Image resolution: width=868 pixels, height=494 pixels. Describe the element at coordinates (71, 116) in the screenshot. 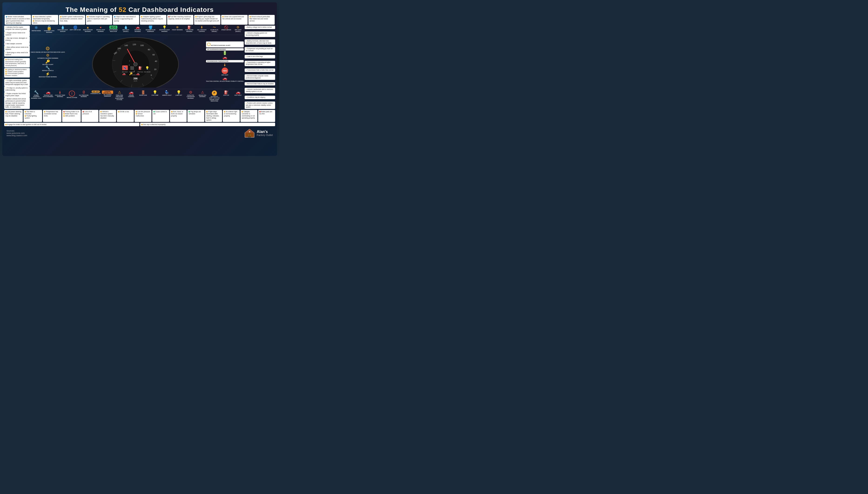

I see `bot-tip-brake: Parking brake is on Brake fluid is low A…` at that location.